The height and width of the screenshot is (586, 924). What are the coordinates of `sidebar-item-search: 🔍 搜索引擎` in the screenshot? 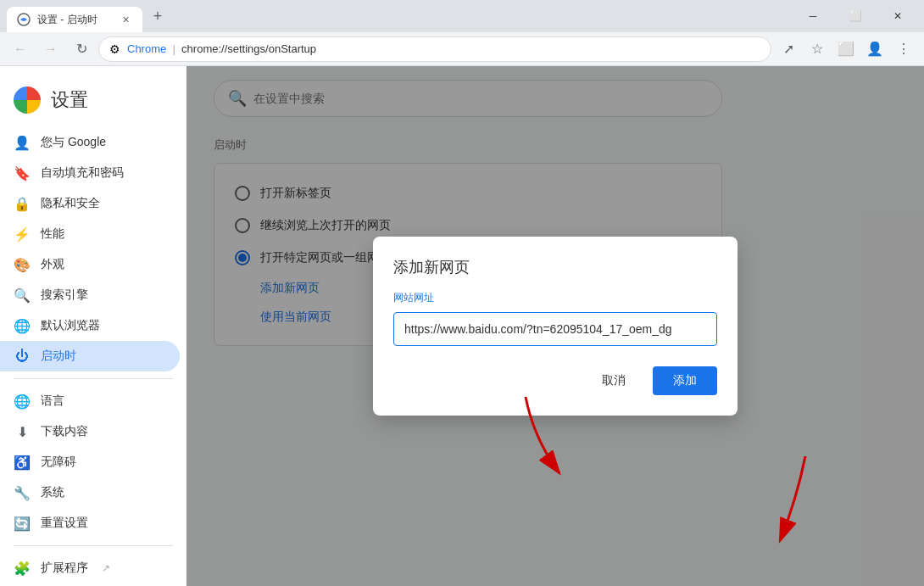 It's located at (90, 295).